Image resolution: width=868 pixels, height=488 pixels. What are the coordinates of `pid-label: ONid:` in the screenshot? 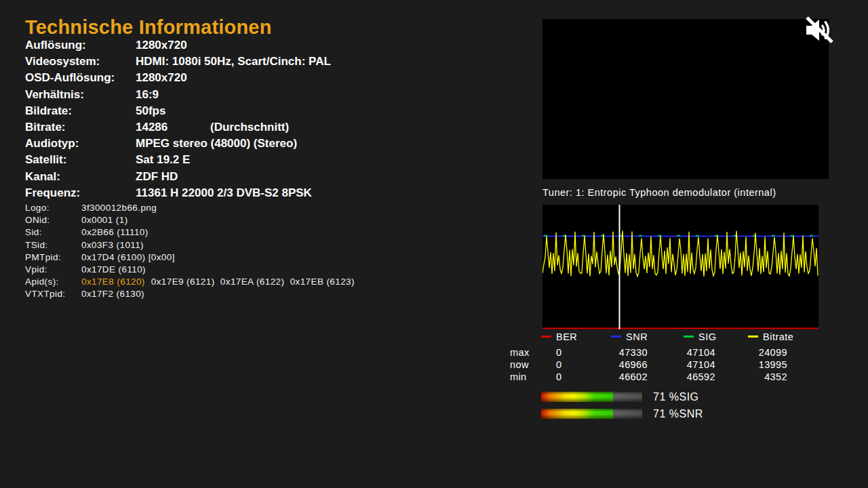 It's located at (38, 220).